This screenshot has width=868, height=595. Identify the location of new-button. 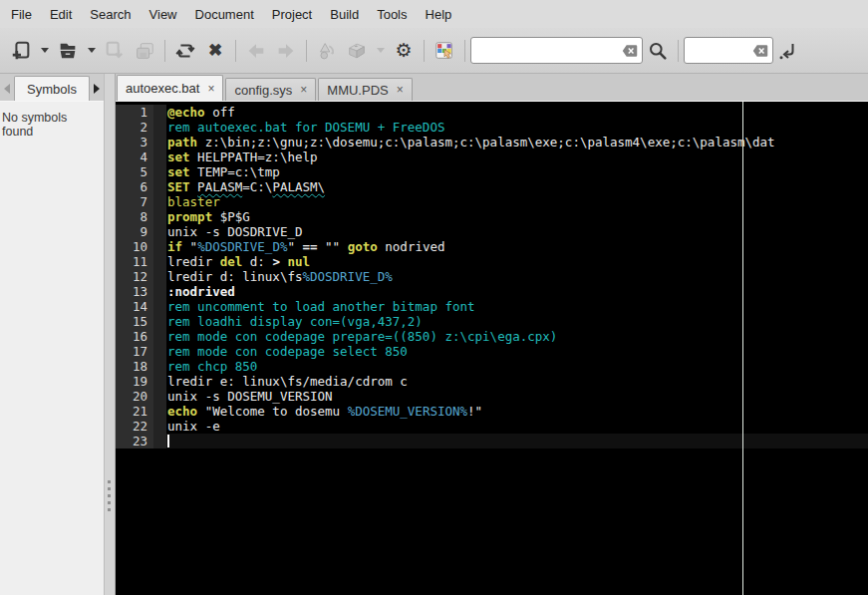
(21, 51).